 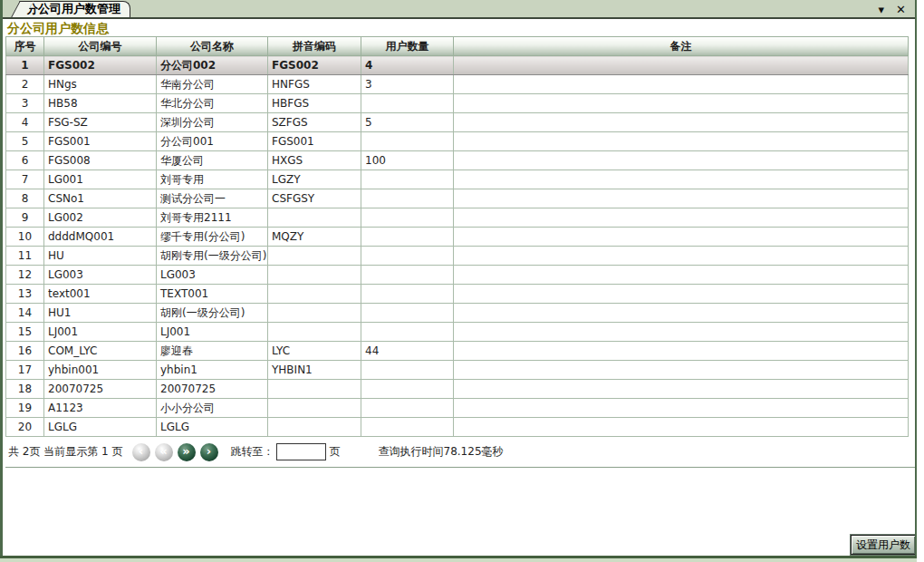 What do you see at coordinates (335, 451) in the screenshot?
I see `jump-page-suffix: 页` at bounding box center [335, 451].